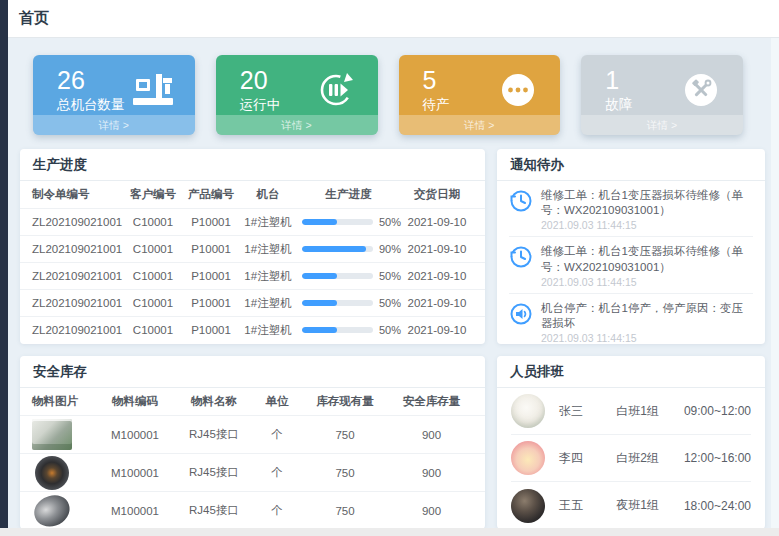 This screenshot has height=536, width=779. I want to click on production-row: ZL202109021001 C10001 P10001 1#注塑机 90% 2…, so click(252, 248).